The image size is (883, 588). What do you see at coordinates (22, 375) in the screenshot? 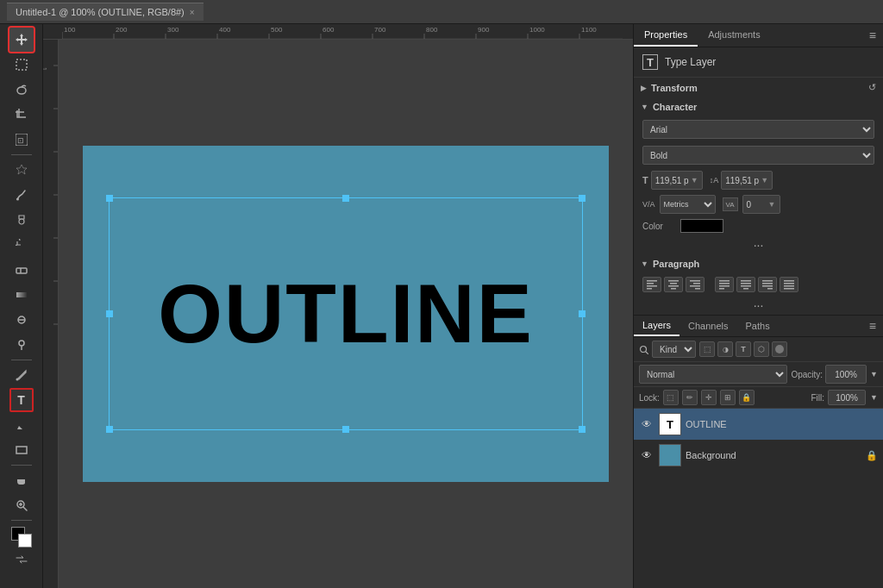
I see `pen-tool` at bounding box center [22, 375].